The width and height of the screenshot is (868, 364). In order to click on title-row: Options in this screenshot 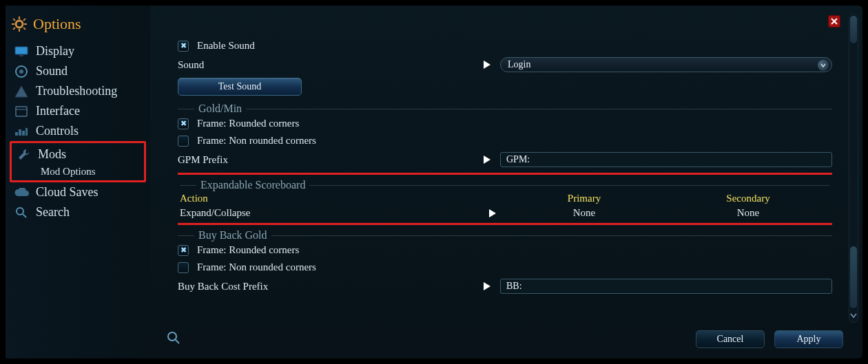, I will do `click(78, 24)`.